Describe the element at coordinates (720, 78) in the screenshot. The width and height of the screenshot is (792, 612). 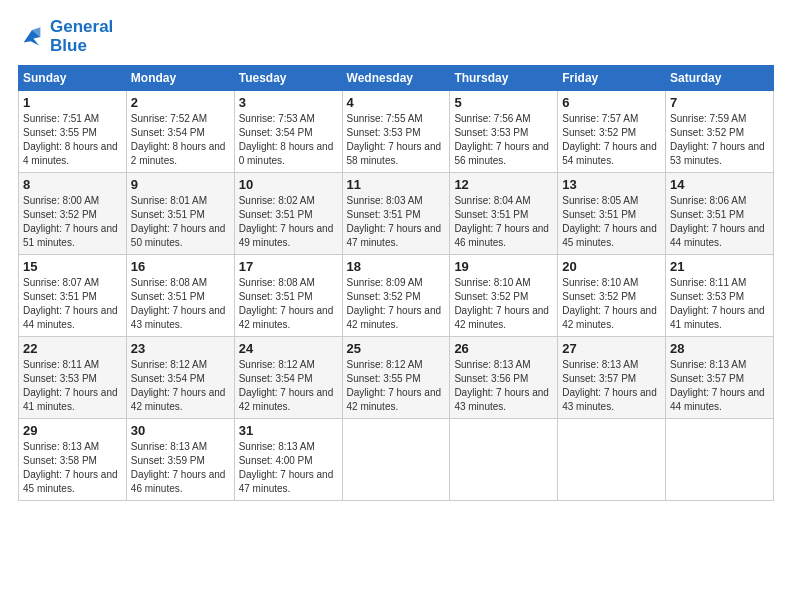
I see `header-saturday: Saturday` at that location.